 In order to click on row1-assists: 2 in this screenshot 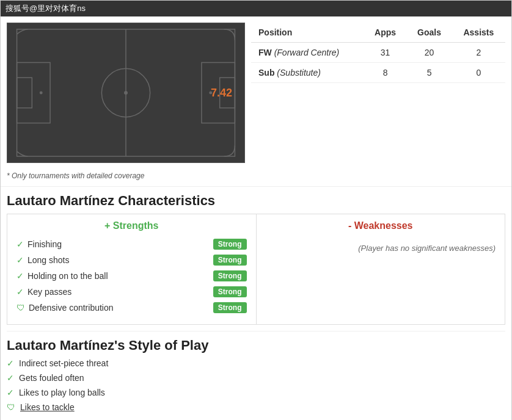, I will do `click(479, 52)`.